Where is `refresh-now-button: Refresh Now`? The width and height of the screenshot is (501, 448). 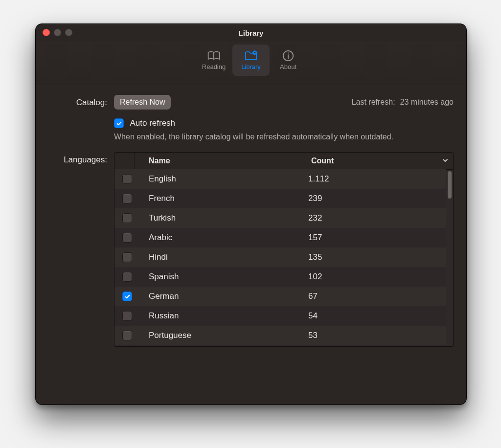
refresh-now-button: Refresh Now is located at coordinates (142, 102).